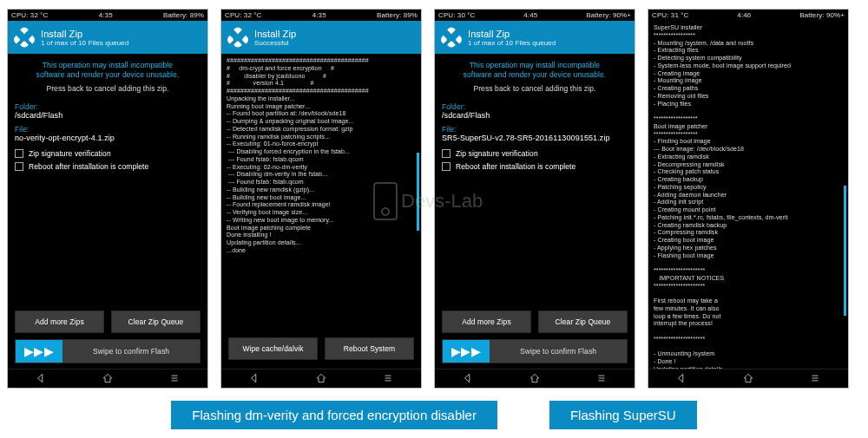 This screenshot has height=438, width=868. I want to click on file-value: no-verity-opt-encrypt-4.1.zip, so click(108, 138).